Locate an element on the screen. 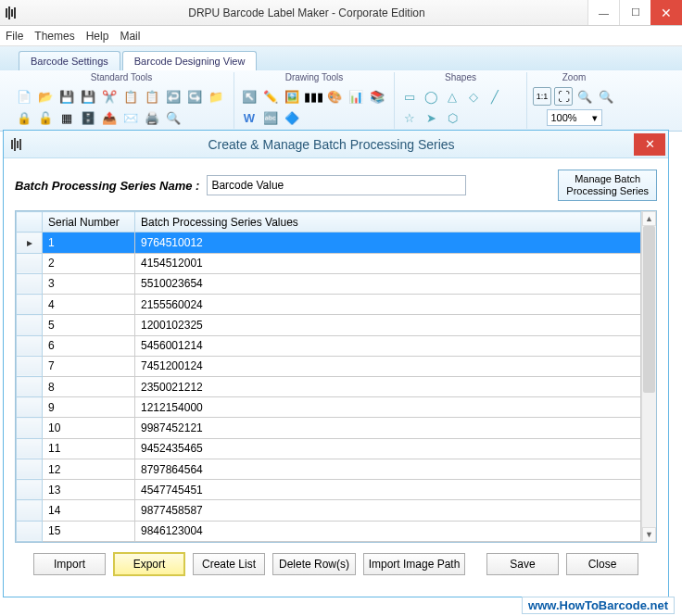 The width and height of the screenshot is (682, 616). cell-value: 4547745451 is located at coordinates (388, 490).